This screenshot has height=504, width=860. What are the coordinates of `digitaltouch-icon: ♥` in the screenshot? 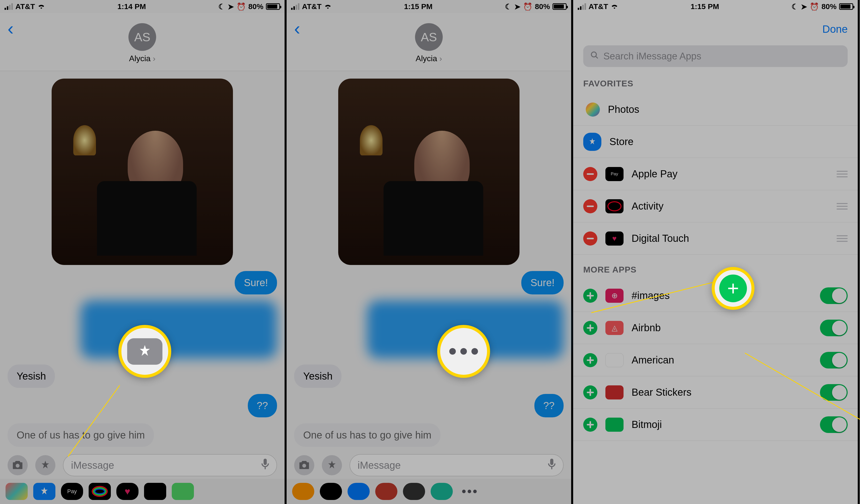 It's located at (614, 239).